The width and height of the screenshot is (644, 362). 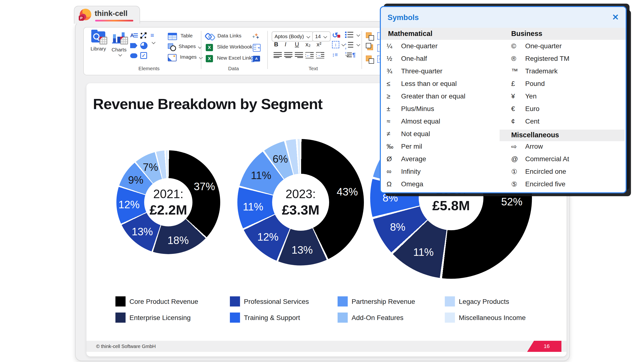 I want to click on library-button: Library, so click(x=98, y=41).